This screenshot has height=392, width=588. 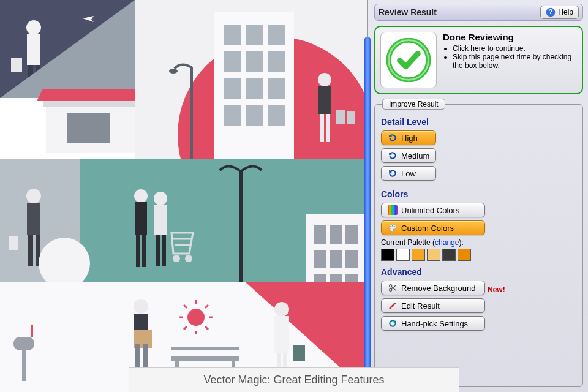 I want to click on help-icon: ?, so click(x=551, y=12).